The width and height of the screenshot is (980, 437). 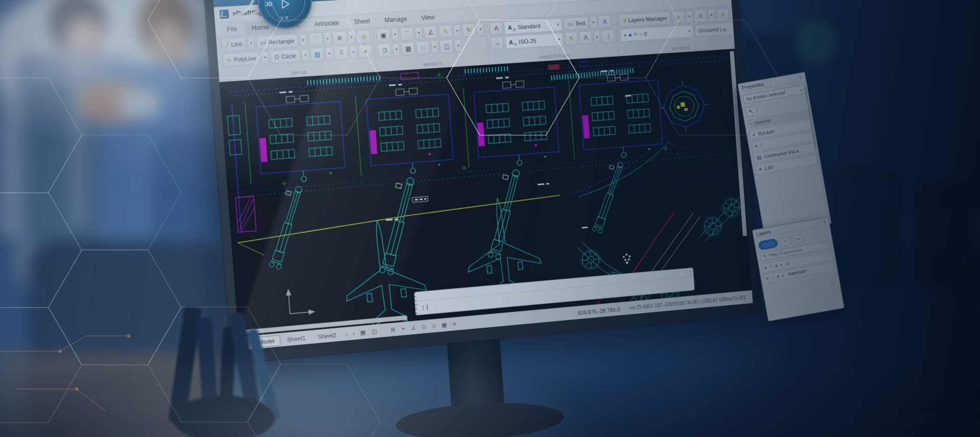 I want to click on pattern-button: A⊘▦▾, so click(x=408, y=49).